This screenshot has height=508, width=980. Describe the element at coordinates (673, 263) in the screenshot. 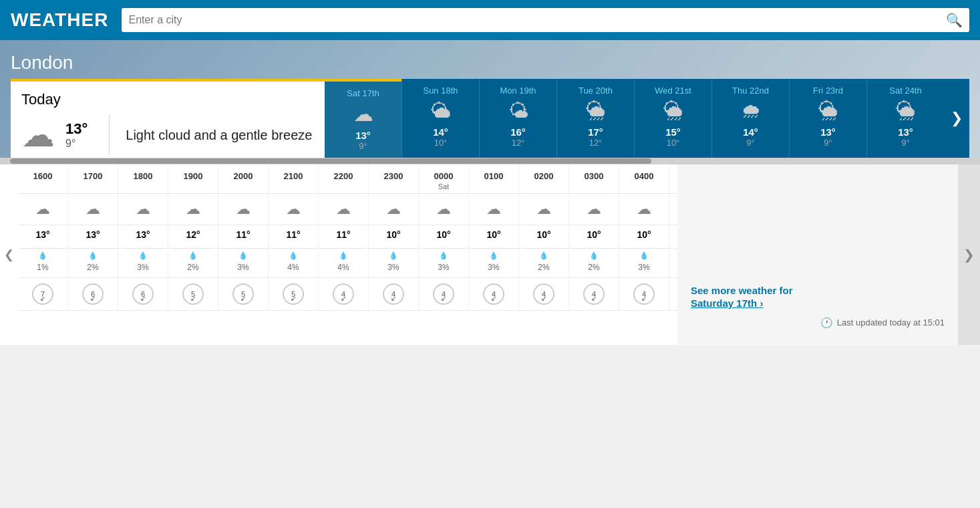

I see `hour-precip-cell-13: 💧2%` at that location.